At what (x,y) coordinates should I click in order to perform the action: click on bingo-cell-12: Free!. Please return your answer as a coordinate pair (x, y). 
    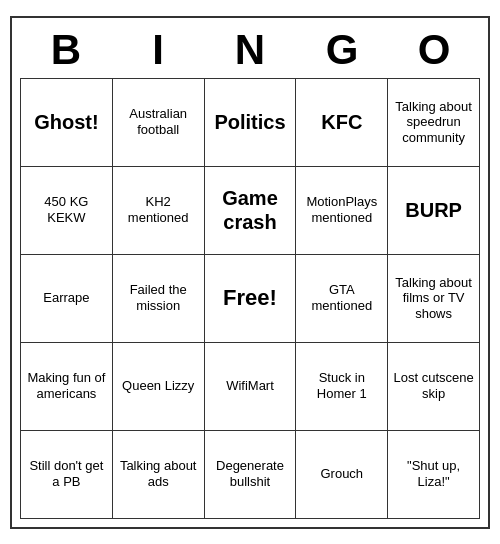
    Looking at the image, I should click on (251, 299).